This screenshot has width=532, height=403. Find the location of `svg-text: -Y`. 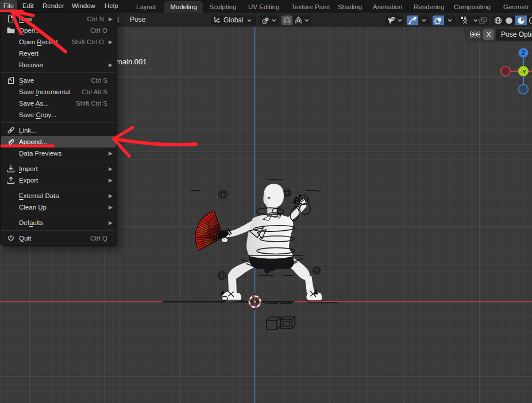

svg-text: -Y is located at coordinates (523, 71).